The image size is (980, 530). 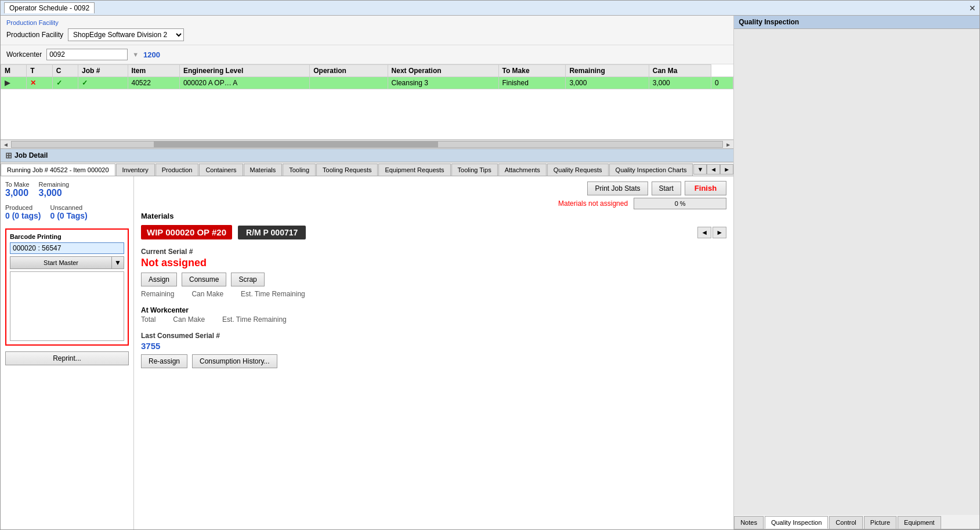 I want to click on at-workcenter-label: At Workcenter, so click(x=434, y=310).